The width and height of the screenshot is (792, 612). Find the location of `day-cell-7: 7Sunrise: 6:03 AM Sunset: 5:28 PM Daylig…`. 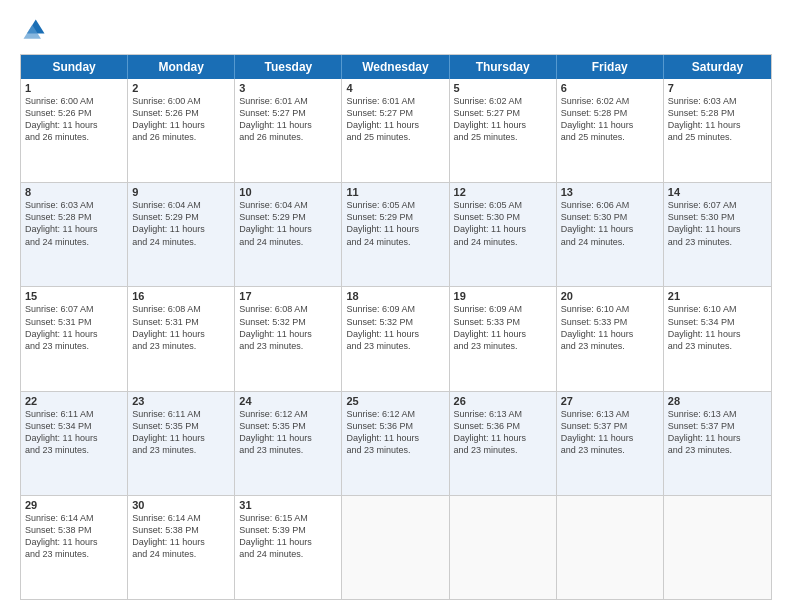

day-cell-7: 7Sunrise: 6:03 AM Sunset: 5:28 PM Daylig… is located at coordinates (718, 130).